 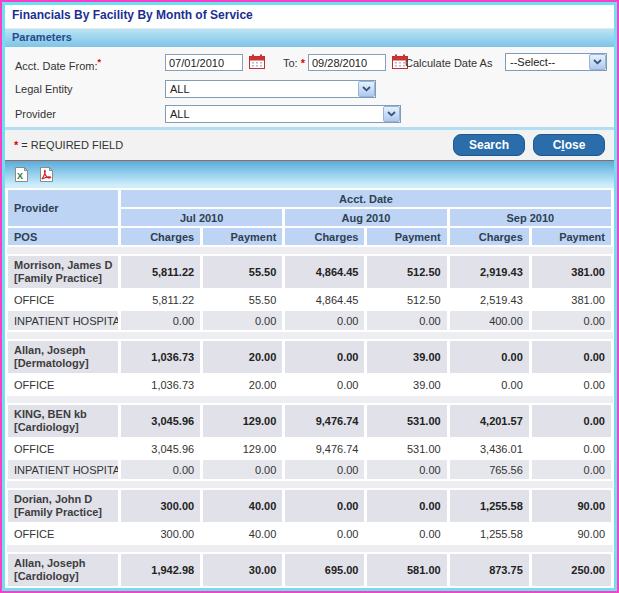 I want to click on amount-cell: 765.56, so click(x=489, y=470).